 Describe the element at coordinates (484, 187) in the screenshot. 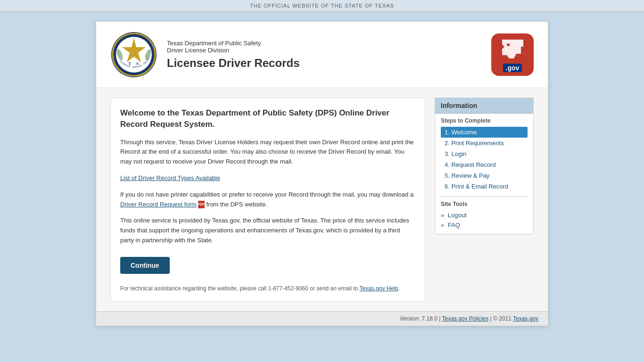

I see `step-6: 6. Print & Email Record` at that location.